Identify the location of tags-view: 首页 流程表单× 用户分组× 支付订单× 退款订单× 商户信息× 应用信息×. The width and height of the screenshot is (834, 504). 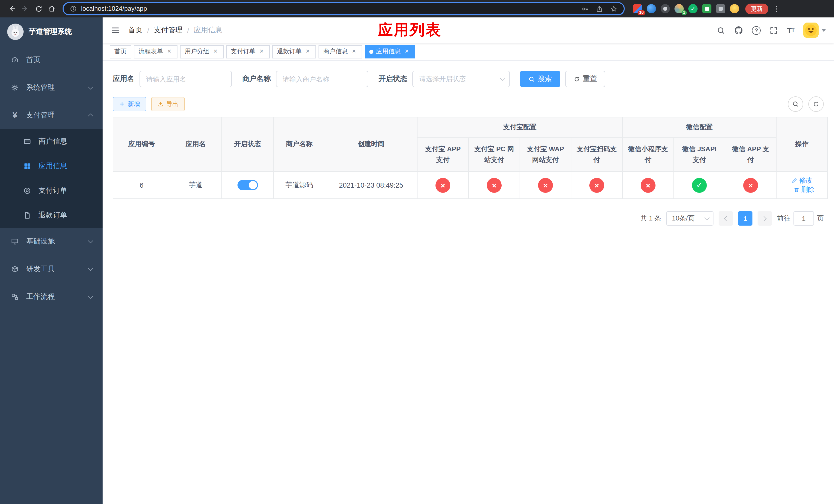
(468, 52).